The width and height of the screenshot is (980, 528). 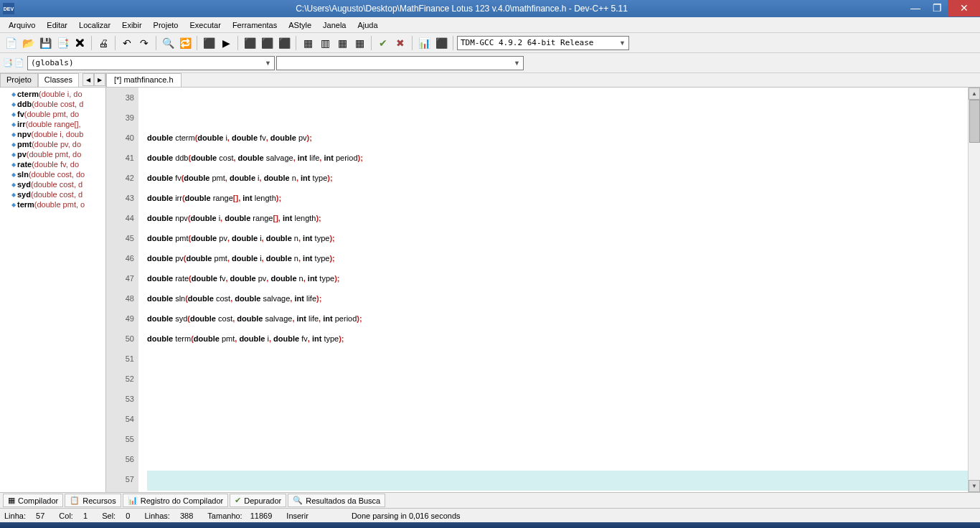 What do you see at coordinates (490, 9) in the screenshot?
I see `titlebar: DEV C:\Users\Augusto\Desktop\MathFinance…` at bounding box center [490, 9].